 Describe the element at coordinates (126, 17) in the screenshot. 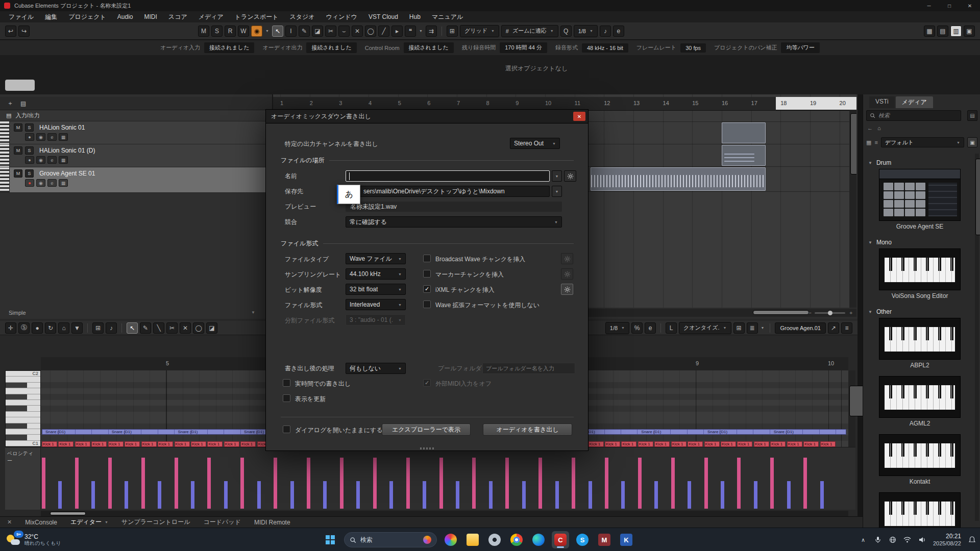

I see `menu-item: Audio` at that location.